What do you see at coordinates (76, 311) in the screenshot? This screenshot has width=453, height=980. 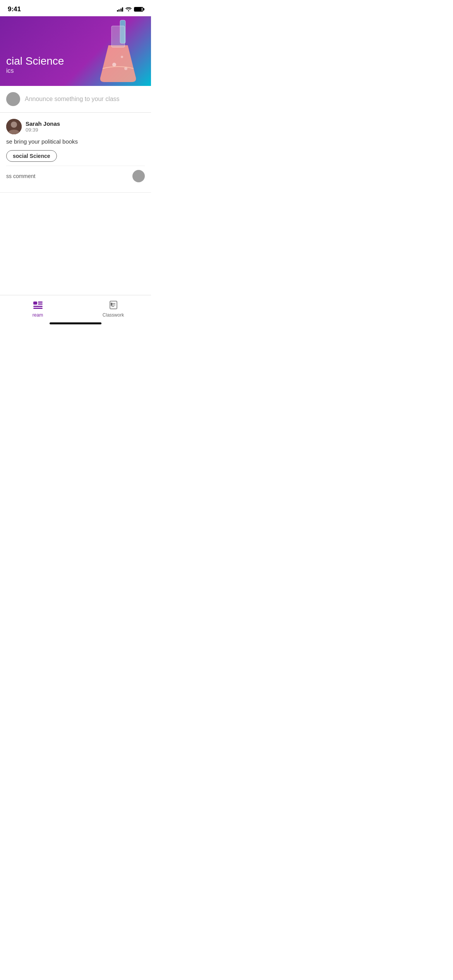 I see `nav-left: ream Classwork` at bounding box center [76, 311].